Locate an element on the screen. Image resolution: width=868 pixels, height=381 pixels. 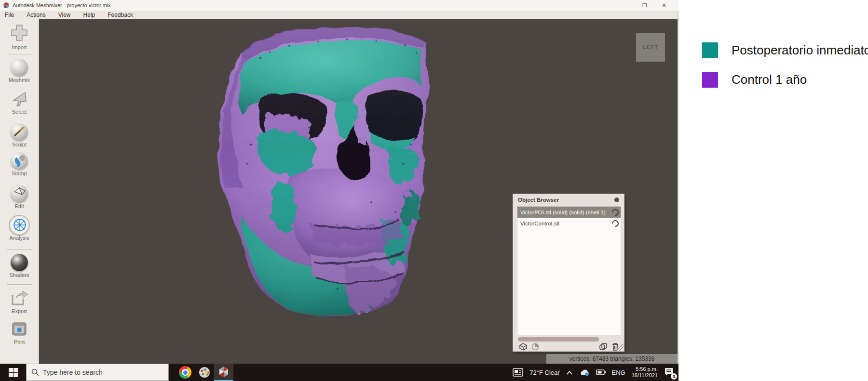
object-row-victorpoi: VictorPOI.stl (solid) (solid) (shell 1) is located at coordinates (569, 212).